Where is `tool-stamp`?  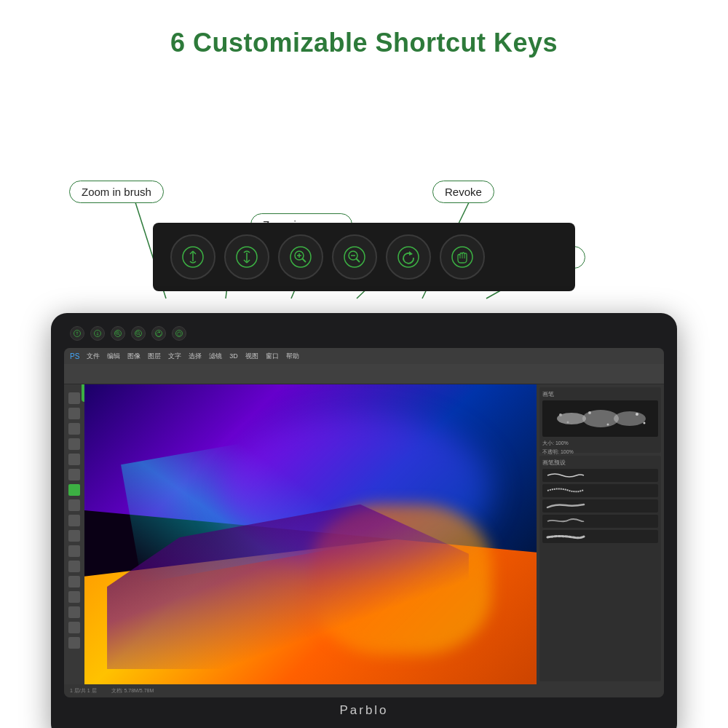 tool-stamp is located at coordinates (74, 505).